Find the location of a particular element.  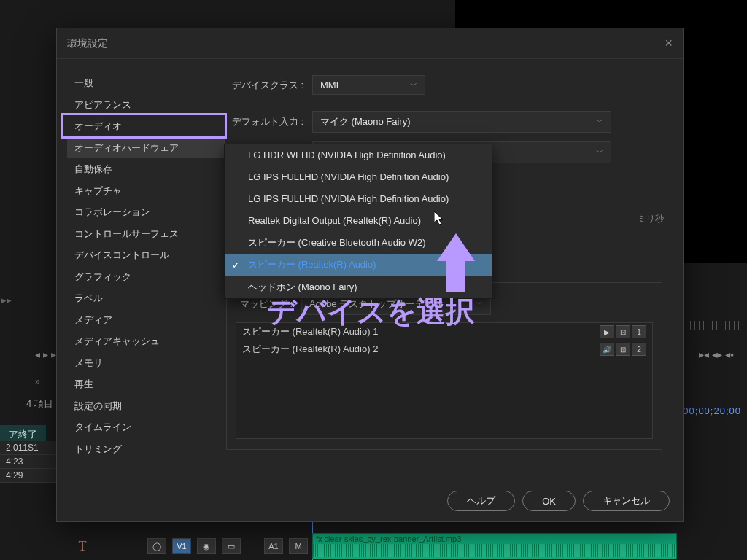

output-option: スピーカー (Creative Bluetooth Audio W2) is located at coordinates (358, 243).